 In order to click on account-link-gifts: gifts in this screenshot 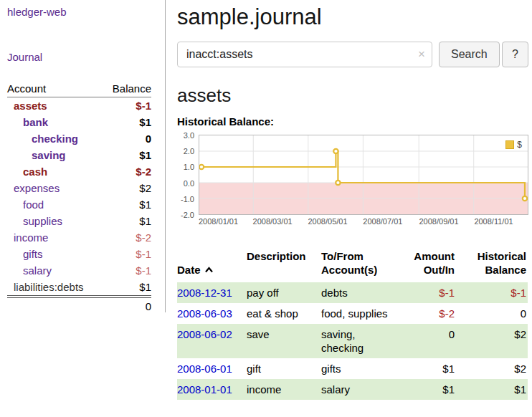, I will do `click(25, 254)`.